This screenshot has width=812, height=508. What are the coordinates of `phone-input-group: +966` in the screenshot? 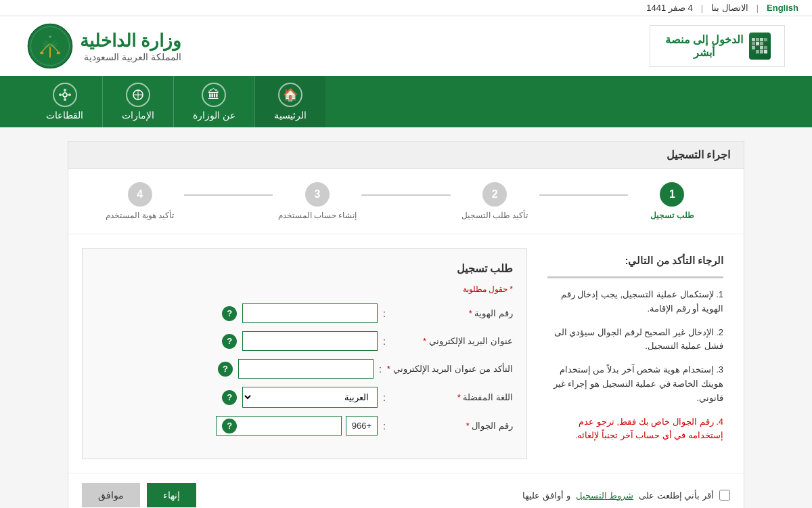 It's located at (310, 425).